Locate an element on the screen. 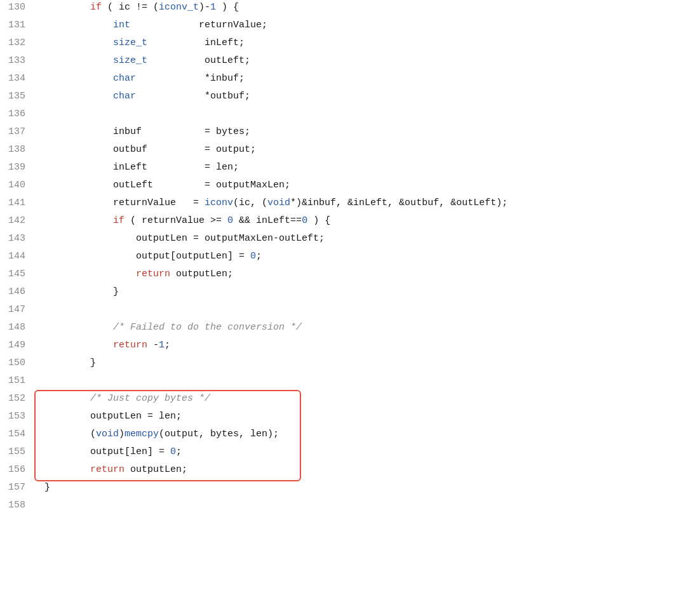  table-row: 155 output[len] = 0; is located at coordinates (343, 453).